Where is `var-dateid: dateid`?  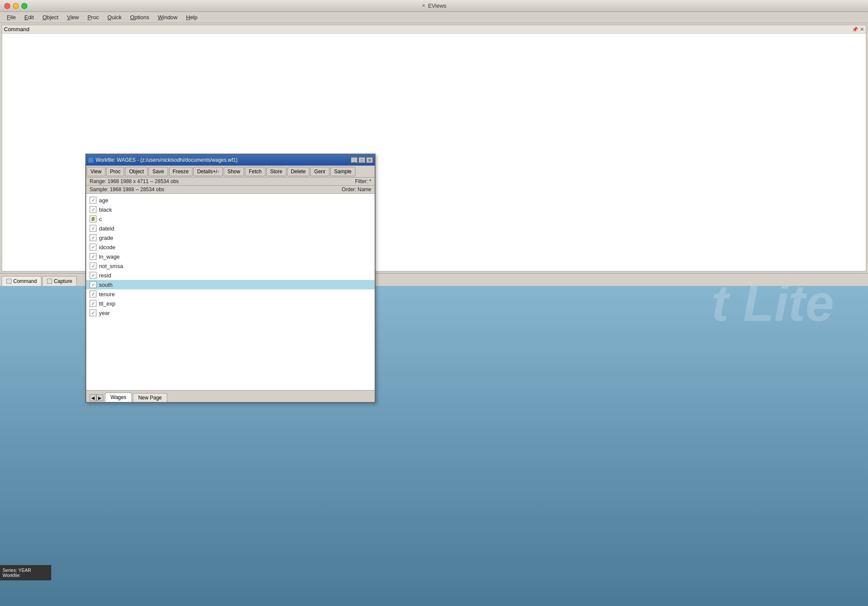
var-dateid: dateid is located at coordinates (230, 228).